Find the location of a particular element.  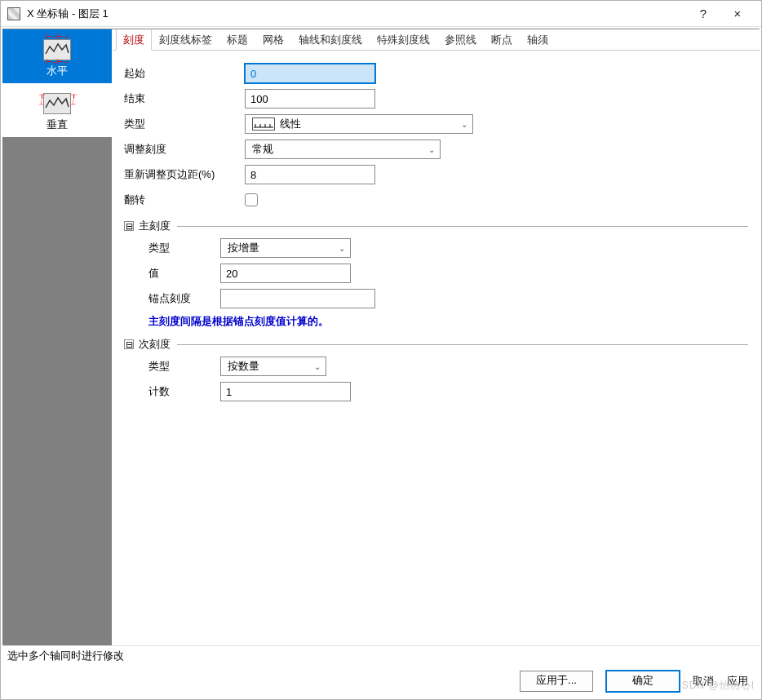

vertical-axis-icon: ⊢⊣ ⊢⊣ is located at coordinates (57, 104).